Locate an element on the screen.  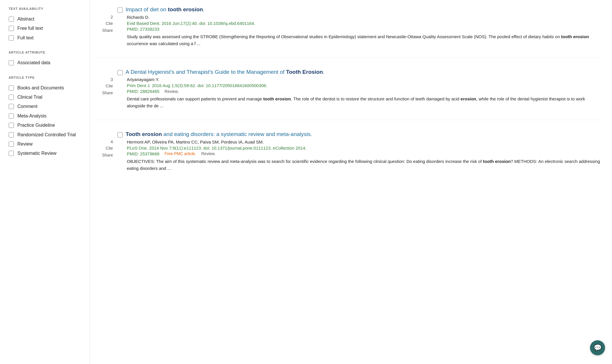
result-3-number: 4 is located at coordinates (112, 142).